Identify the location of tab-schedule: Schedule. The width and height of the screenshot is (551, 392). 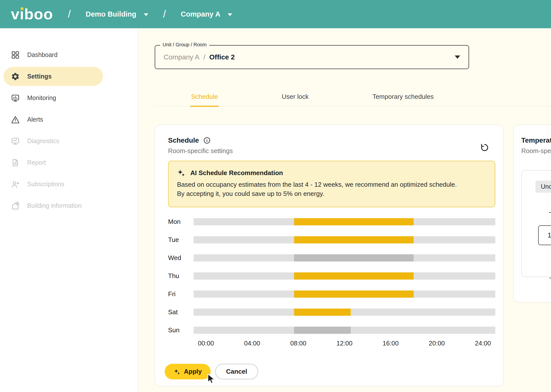
(204, 100).